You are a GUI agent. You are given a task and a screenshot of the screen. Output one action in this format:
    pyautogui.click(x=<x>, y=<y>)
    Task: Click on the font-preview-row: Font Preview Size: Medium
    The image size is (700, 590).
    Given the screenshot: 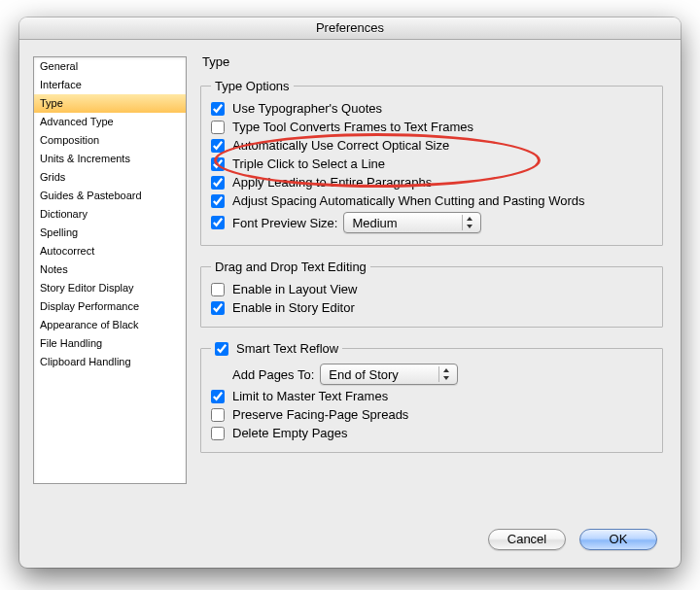 What is the action you would take?
    pyautogui.click(x=432, y=223)
    